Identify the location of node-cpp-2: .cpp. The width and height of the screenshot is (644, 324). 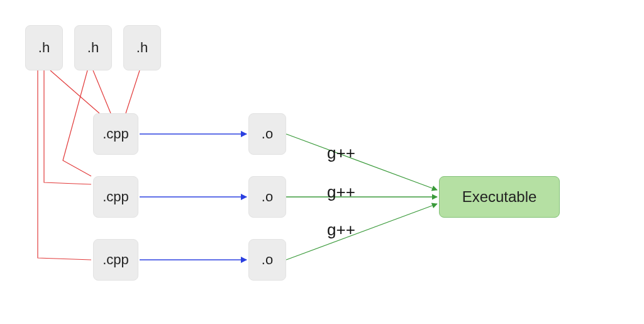
(116, 197).